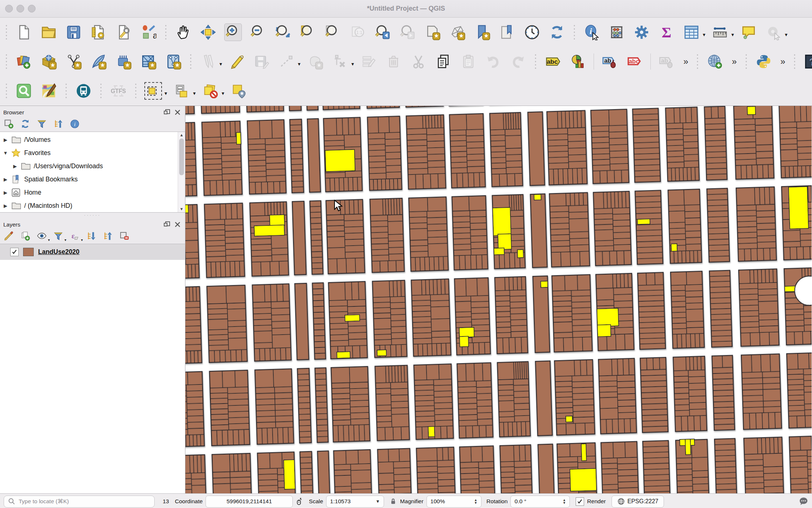 The height and width of the screenshot is (508, 812). Describe the element at coordinates (166, 93) in the screenshot. I see `select-features-dropdown: ▼` at that location.